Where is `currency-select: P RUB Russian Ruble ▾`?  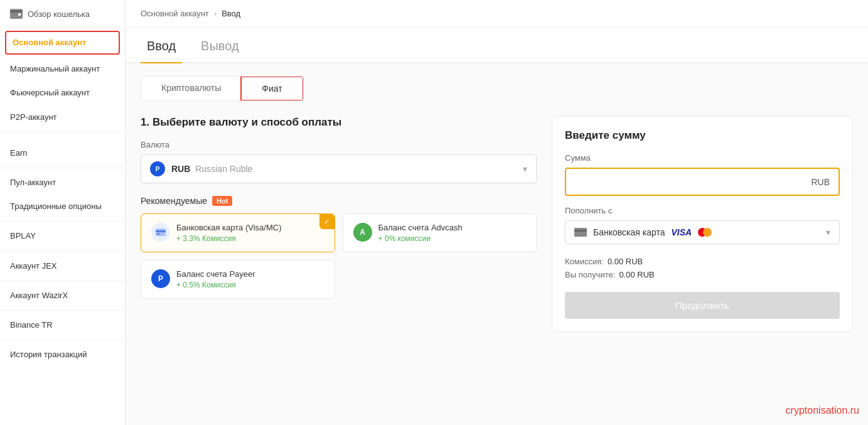 currency-select: P RUB Russian Ruble ▾ is located at coordinates (339, 169).